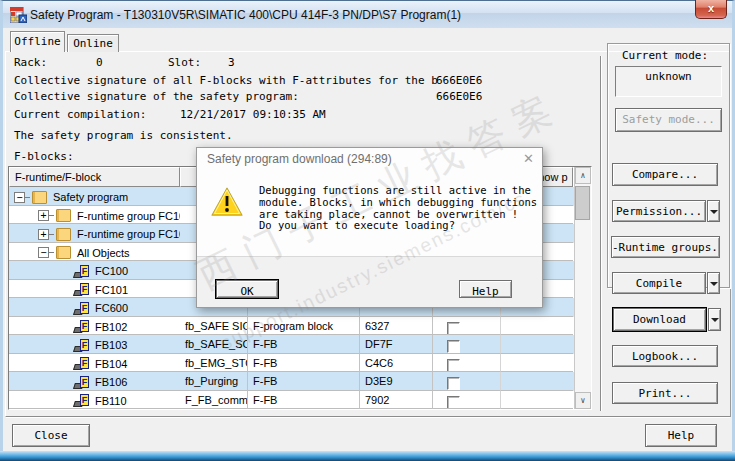  Describe the element at coordinates (111, 382) in the screenshot. I see `block-name: FB106` at that location.